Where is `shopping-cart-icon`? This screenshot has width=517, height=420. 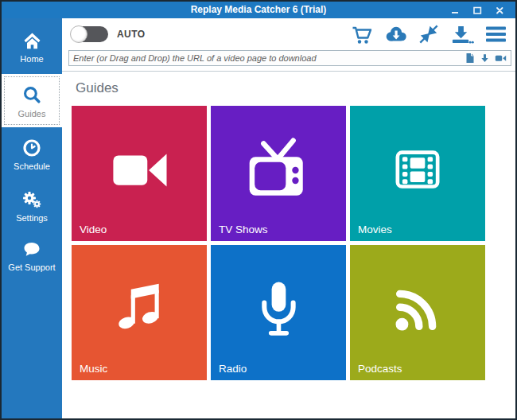 shopping-cart-icon is located at coordinates (362, 35).